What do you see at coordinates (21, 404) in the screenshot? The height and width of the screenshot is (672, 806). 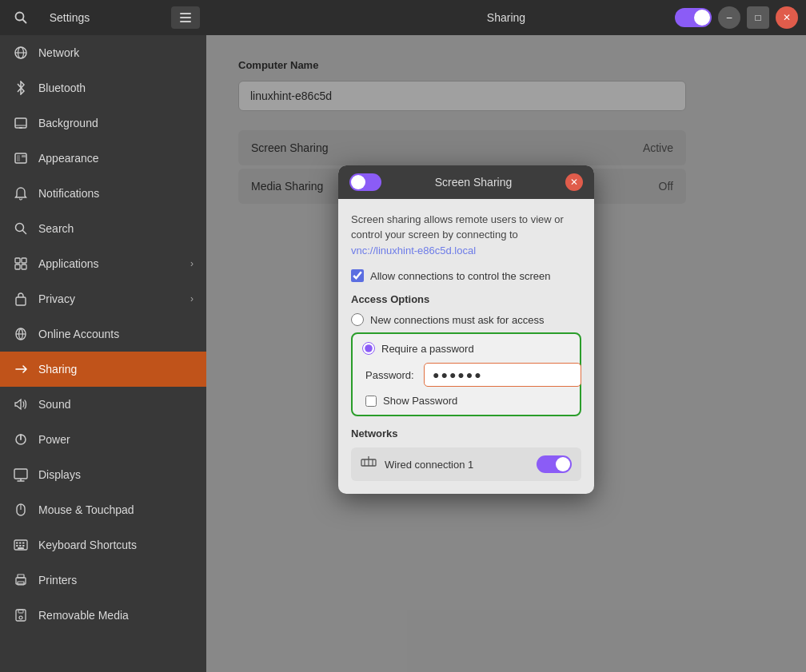 I see `sound-icon` at bounding box center [21, 404].